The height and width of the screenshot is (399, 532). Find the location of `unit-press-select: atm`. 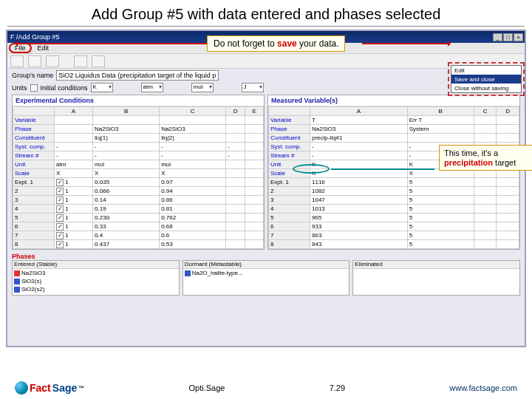

unit-press-select: atm is located at coordinates (152, 87).